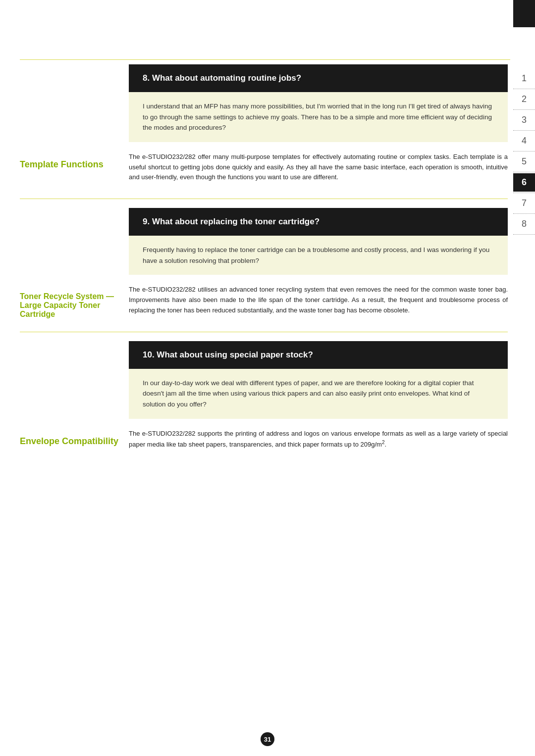 The image size is (535, 756). What do you see at coordinates (524, 203) in the screenshot?
I see `tab-number-7: 7` at bounding box center [524, 203].